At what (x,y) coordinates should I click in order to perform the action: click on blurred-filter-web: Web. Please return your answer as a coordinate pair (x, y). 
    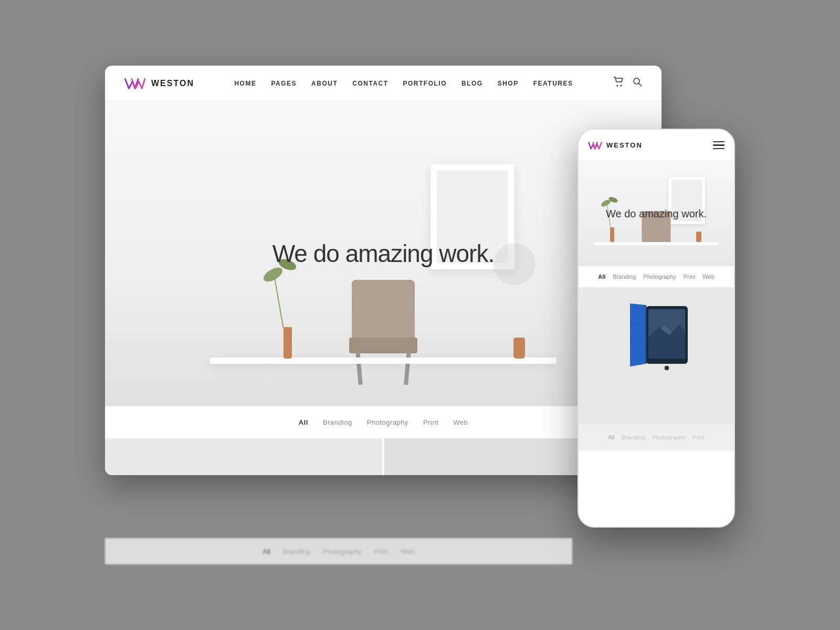
    Looking at the image, I should click on (407, 551).